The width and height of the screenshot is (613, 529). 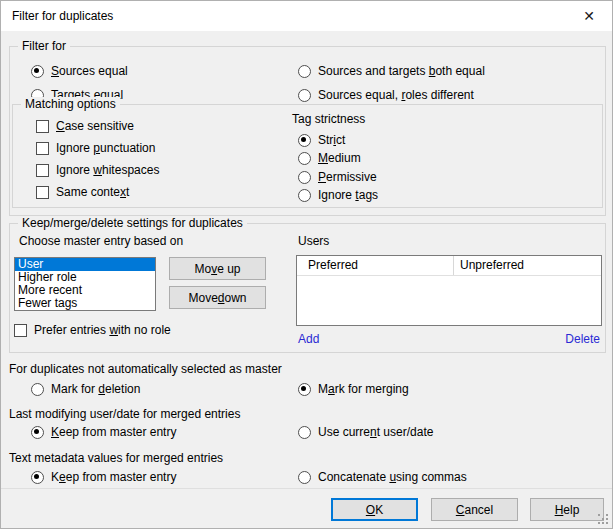 What do you see at coordinates (124, 414) in the screenshot?
I see `modified-section-label: Last modifying user/date for merged entr…` at bounding box center [124, 414].